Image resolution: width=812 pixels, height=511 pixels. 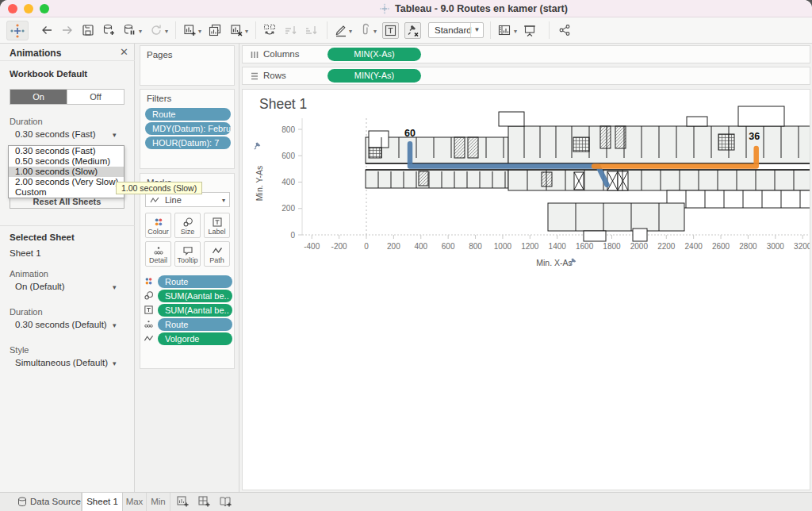 What do you see at coordinates (527, 76) in the screenshot?
I see `rows-shelf: Rows MIN(Y-As)` at bounding box center [527, 76].